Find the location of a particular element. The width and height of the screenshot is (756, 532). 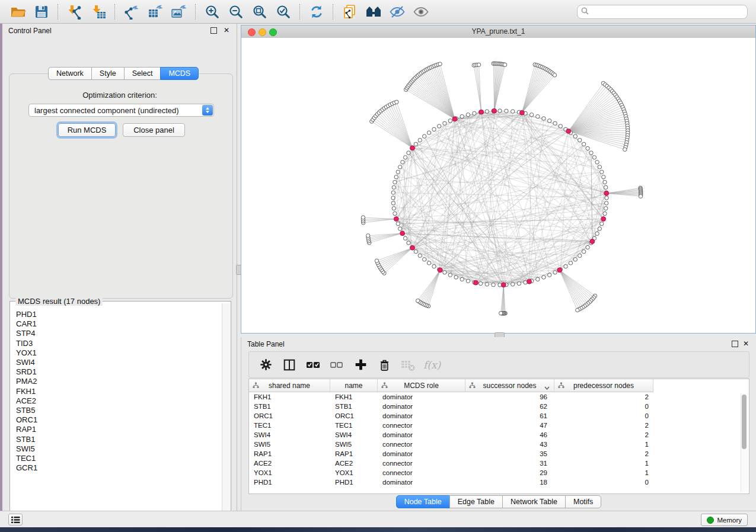

mcds-result-item: TEC1 is located at coordinates (27, 459).